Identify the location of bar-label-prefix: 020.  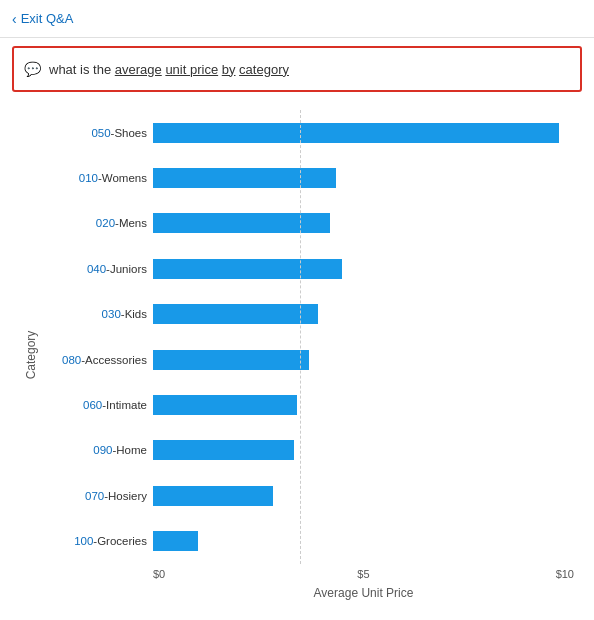
(106, 223).